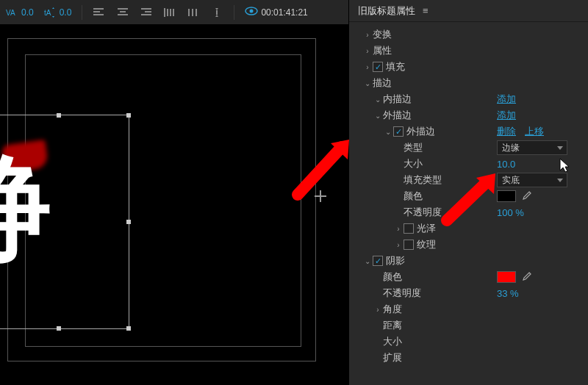 The image size is (588, 385). What do you see at coordinates (469, 196) in the screenshot?
I see `stroke-color-row: 颜色` at bounding box center [469, 196].